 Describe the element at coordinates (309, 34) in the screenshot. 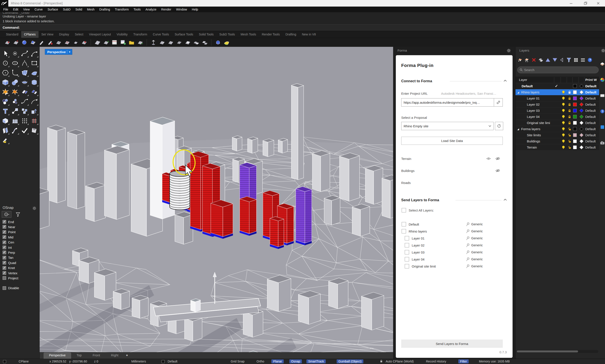

I see `tab-new-in-v8: New in V8` at that location.